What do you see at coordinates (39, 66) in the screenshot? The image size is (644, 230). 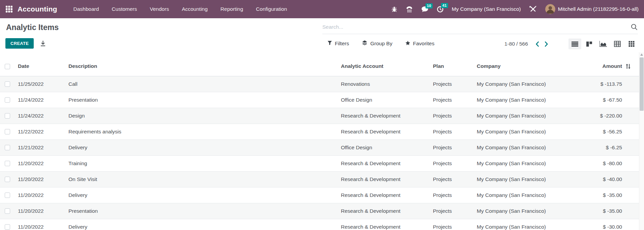 I see `header-date: Date` at bounding box center [39, 66].